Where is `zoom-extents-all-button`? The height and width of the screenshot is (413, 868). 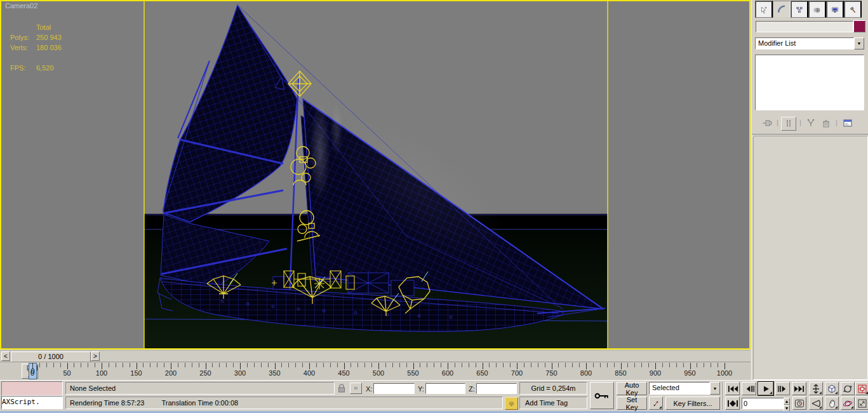 zoom-extents-all-button is located at coordinates (862, 388).